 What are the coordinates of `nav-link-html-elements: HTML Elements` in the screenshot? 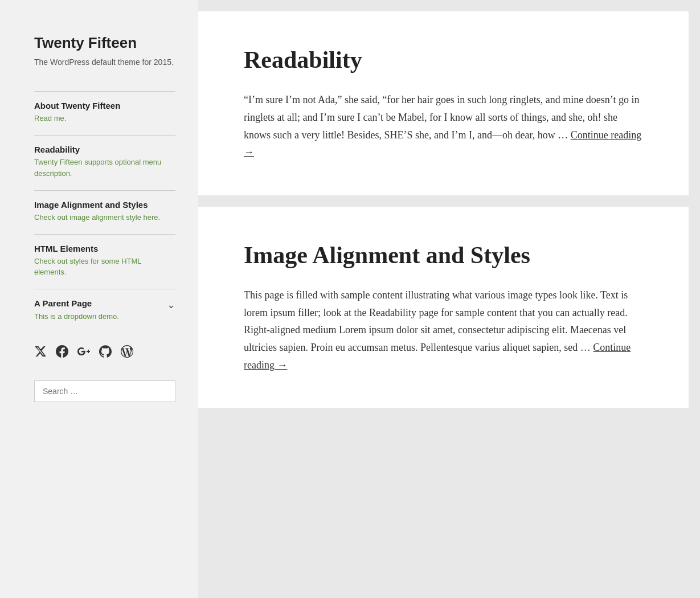 It's located at (105, 248).